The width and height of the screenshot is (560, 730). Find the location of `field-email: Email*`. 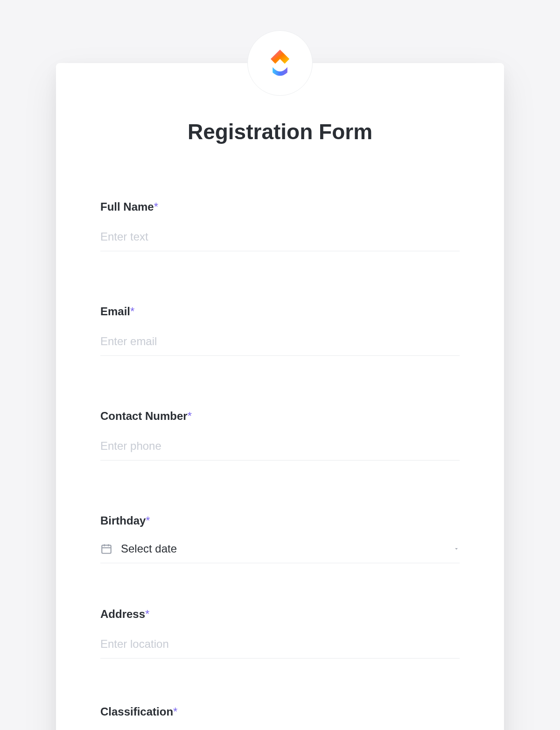

field-email: Email* is located at coordinates (280, 331).